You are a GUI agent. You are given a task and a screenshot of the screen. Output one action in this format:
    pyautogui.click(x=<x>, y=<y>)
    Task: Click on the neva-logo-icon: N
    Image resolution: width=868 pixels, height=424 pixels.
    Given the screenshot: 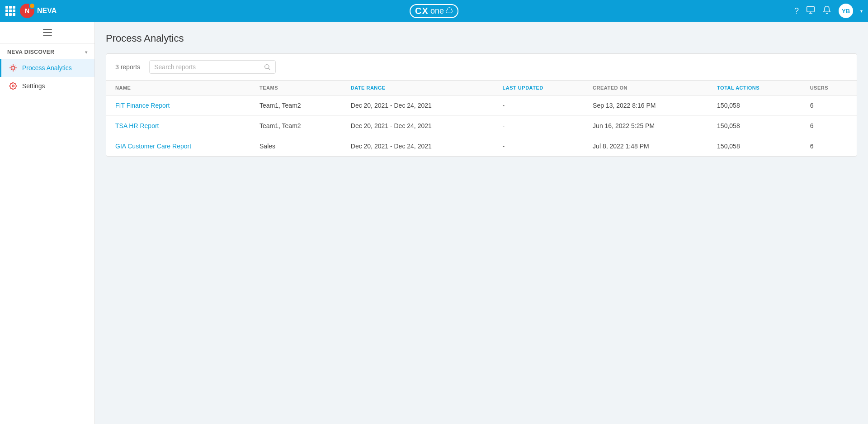 What is the action you would take?
    pyautogui.click(x=27, y=11)
    